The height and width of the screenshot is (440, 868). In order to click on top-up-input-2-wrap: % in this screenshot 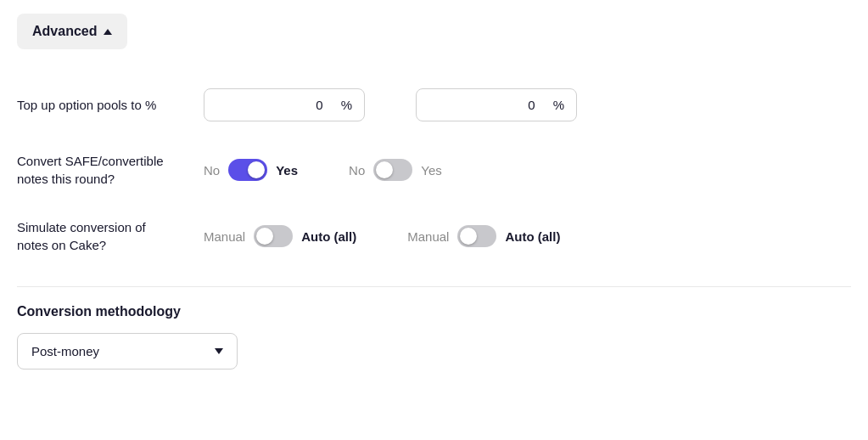, I will do `click(496, 105)`.